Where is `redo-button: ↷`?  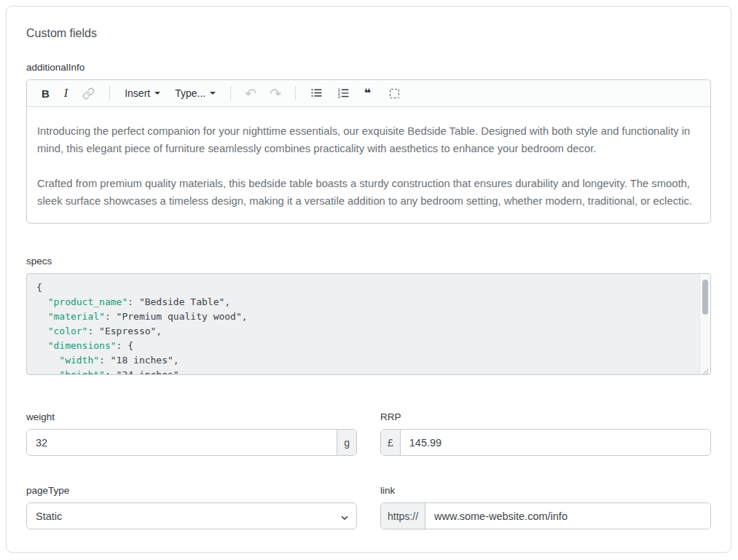 redo-button: ↷ is located at coordinates (275, 93).